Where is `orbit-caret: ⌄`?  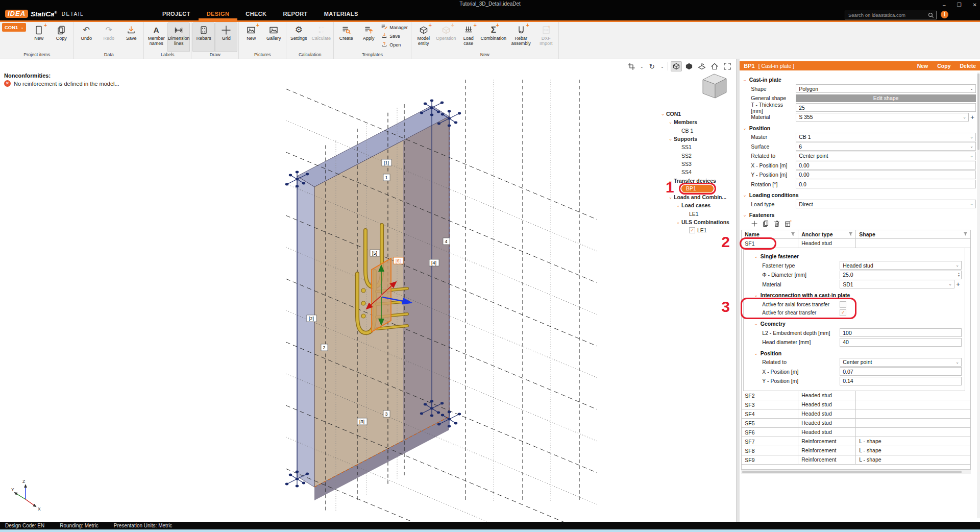 orbit-caret: ⌄ is located at coordinates (662, 66).